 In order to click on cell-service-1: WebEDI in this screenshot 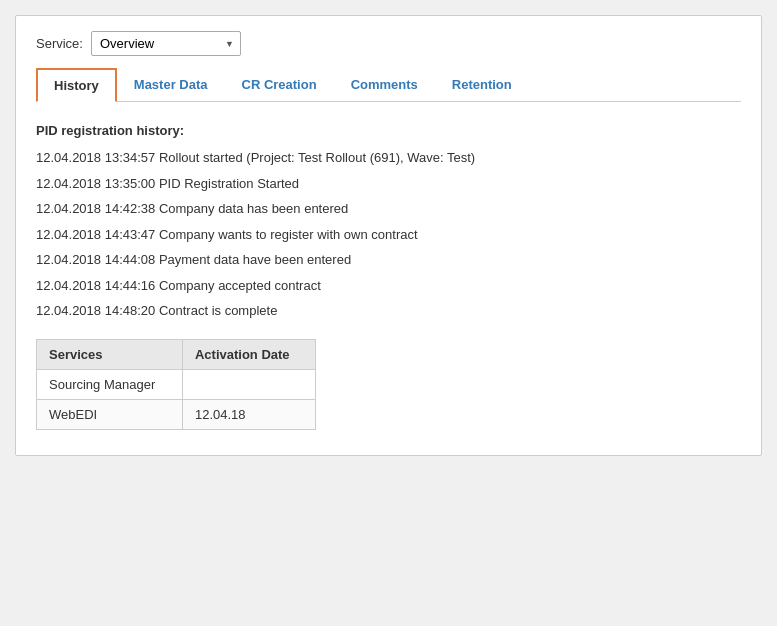, I will do `click(110, 414)`.